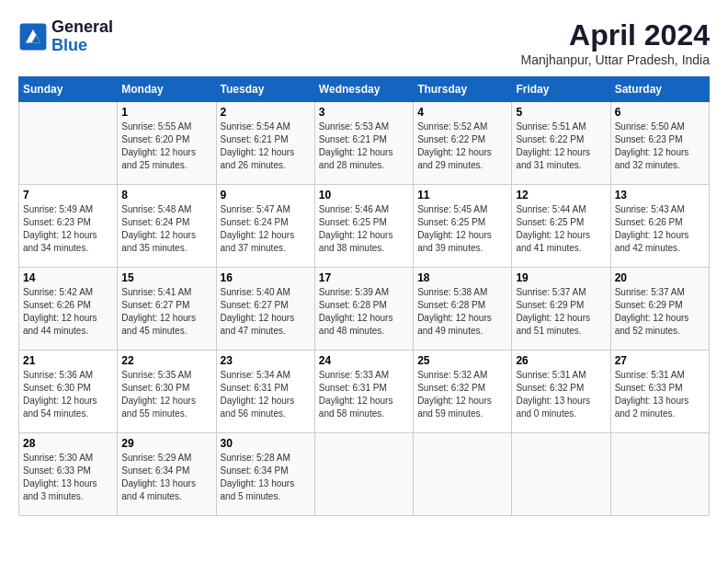 The image size is (728, 563). I want to click on day-number: 20, so click(660, 278).